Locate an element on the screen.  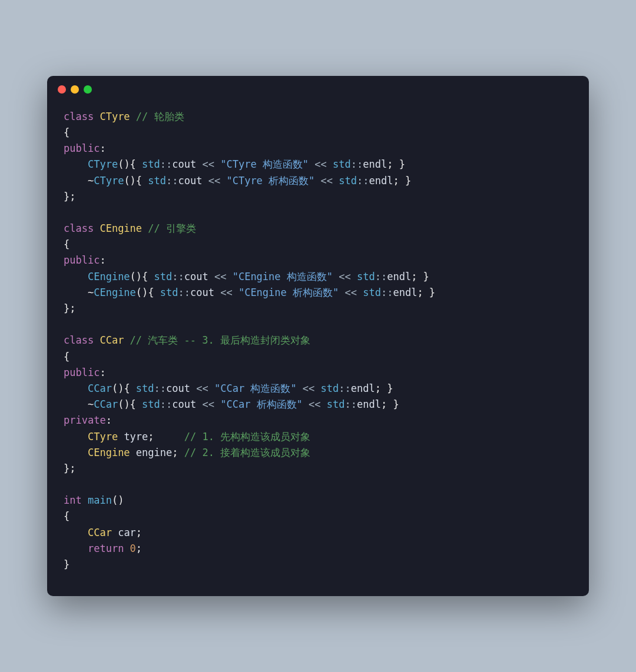
code-token: // 轮胎类 is located at coordinates (160, 117).